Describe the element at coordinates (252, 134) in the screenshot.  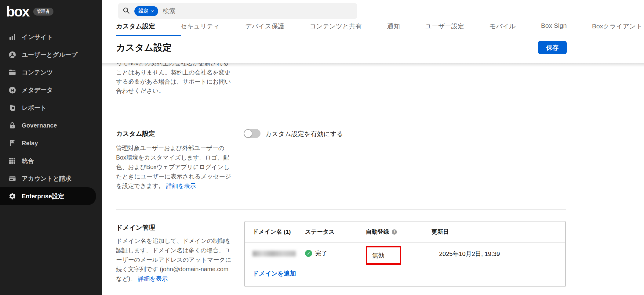
I see `custom-settings-toggle` at that location.